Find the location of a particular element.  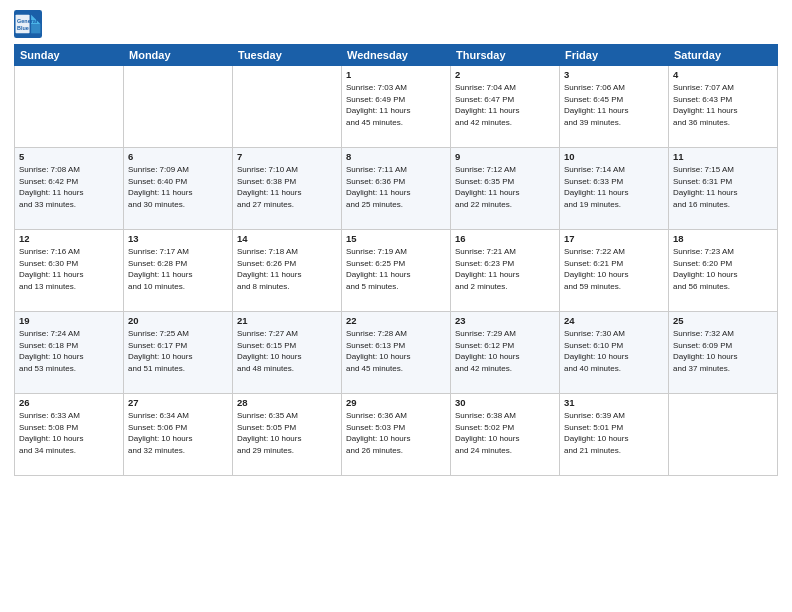

day-number: 8 is located at coordinates (396, 156).